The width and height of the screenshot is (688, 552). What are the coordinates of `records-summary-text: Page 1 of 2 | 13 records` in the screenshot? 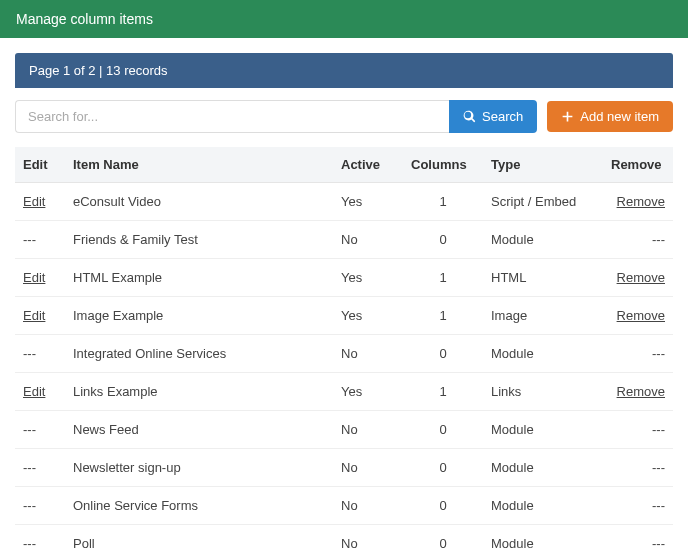 It's located at (98, 70).